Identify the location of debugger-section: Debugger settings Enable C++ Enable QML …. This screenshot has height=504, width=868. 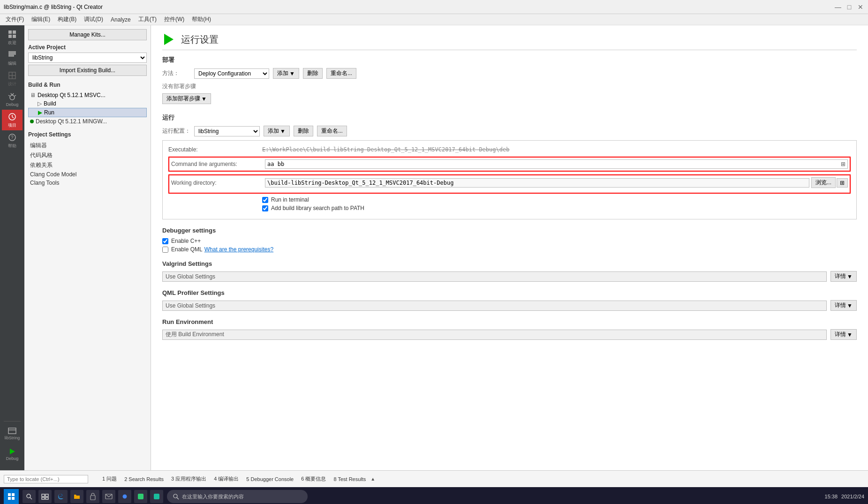
(509, 240).